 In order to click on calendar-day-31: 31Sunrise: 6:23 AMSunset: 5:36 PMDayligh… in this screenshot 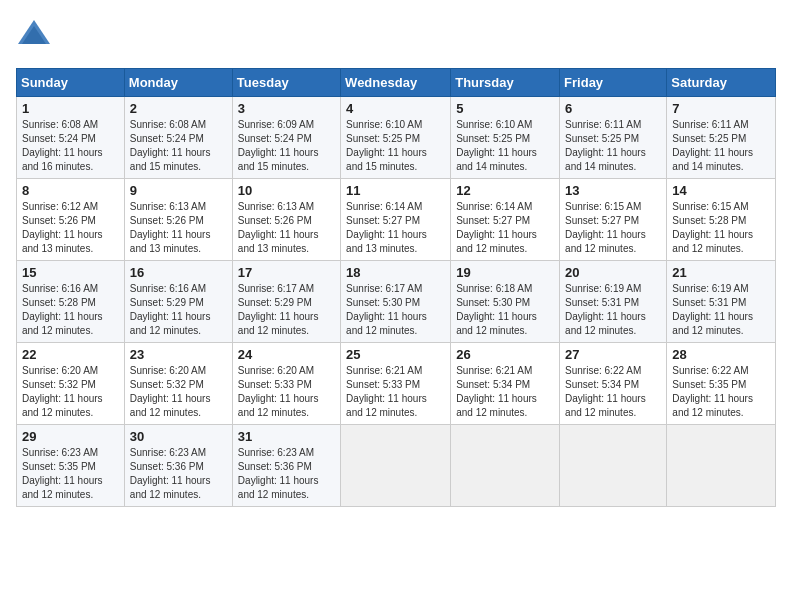, I will do `click(286, 466)`.